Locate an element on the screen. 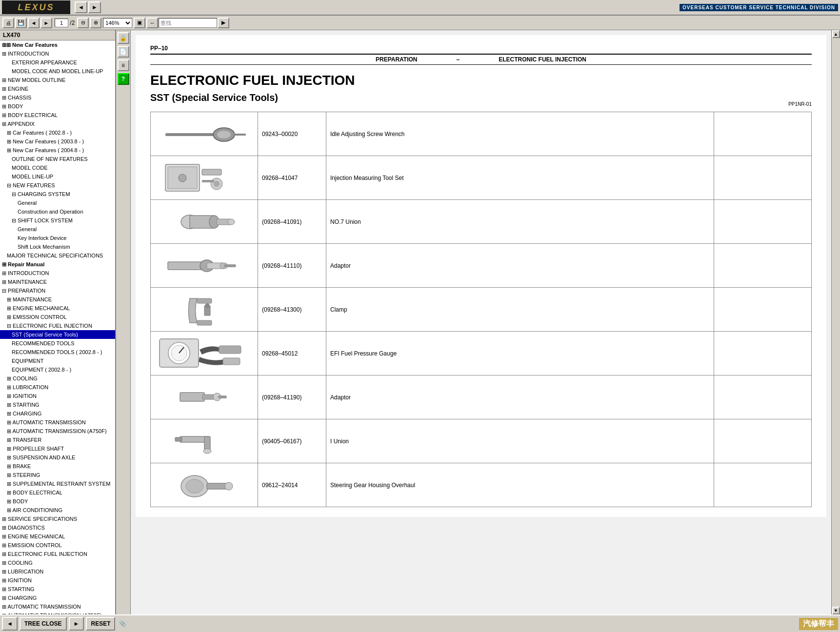  tree-item-0: ⊞⊞ New Car Features is located at coordinates (58, 45).